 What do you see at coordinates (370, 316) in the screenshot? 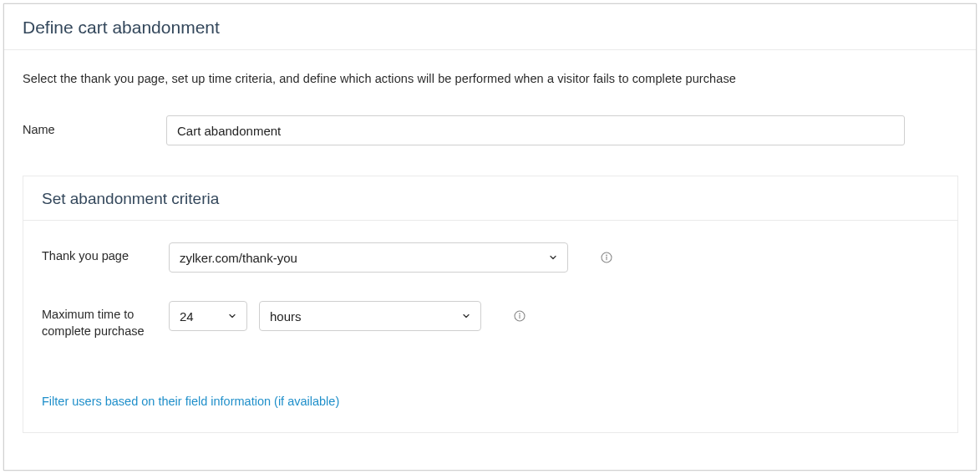
I see `max-time-unit-select: hours` at bounding box center [370, 316].